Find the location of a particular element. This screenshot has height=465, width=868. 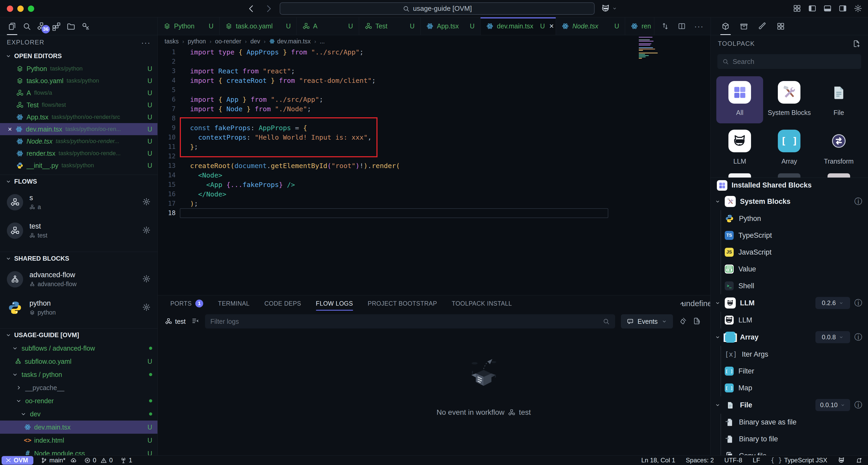

tab-a: AU is located at coordinates (328, 26).